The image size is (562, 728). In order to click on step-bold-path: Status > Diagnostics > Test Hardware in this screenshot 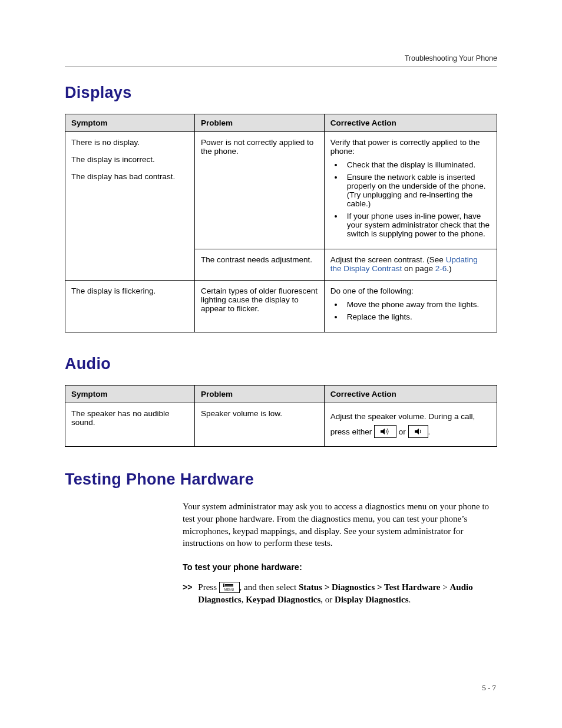, I will do `click(370, 587)`.